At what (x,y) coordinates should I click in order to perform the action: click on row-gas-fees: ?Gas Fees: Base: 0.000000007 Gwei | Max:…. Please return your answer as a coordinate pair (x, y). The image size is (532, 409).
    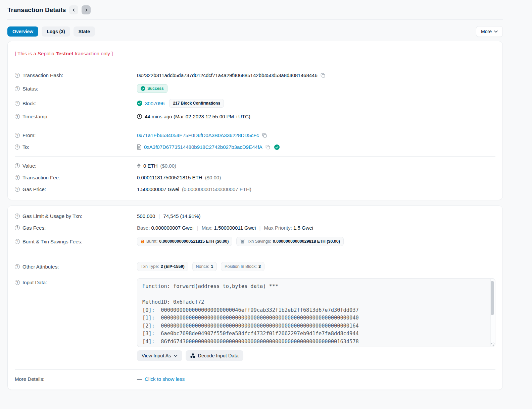
    Looking at the image, I should click on (255, 228).